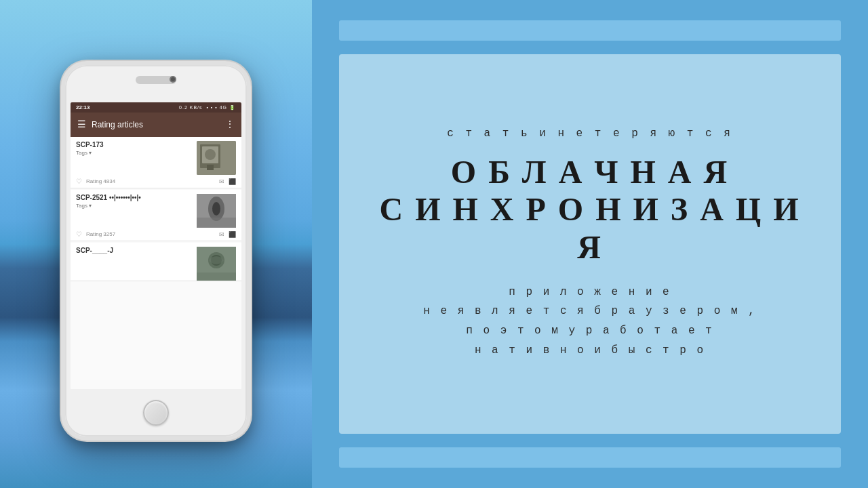 This screenshot has width=868, height=488. Describe the element at coordinates (156, 263) in the screenshot. I see `article-list: SCP-173 Tags ▾` at that location.